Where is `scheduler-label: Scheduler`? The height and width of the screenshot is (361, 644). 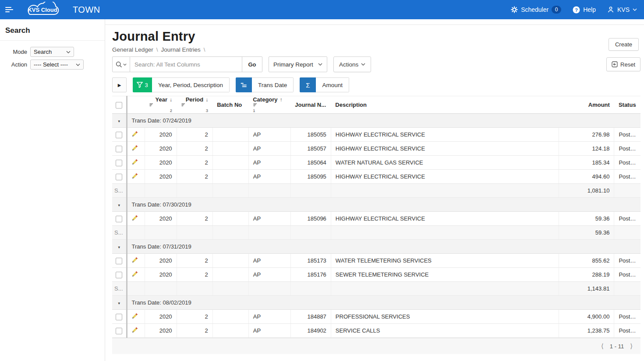 scheduler-label: Scheduler is located at coordinates (534, 10).